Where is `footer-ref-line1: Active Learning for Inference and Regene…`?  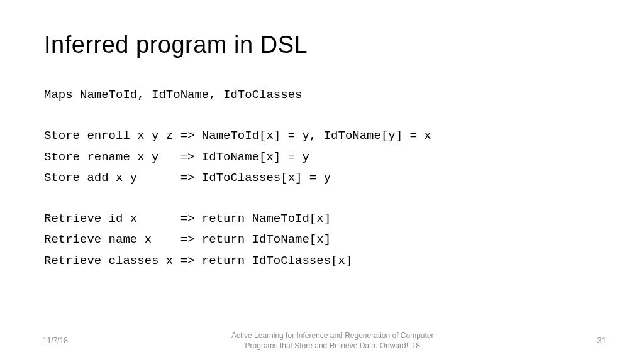 footer-ref-line1: Active Learning for Inference and Regene… is located at coordinates (332, 336).